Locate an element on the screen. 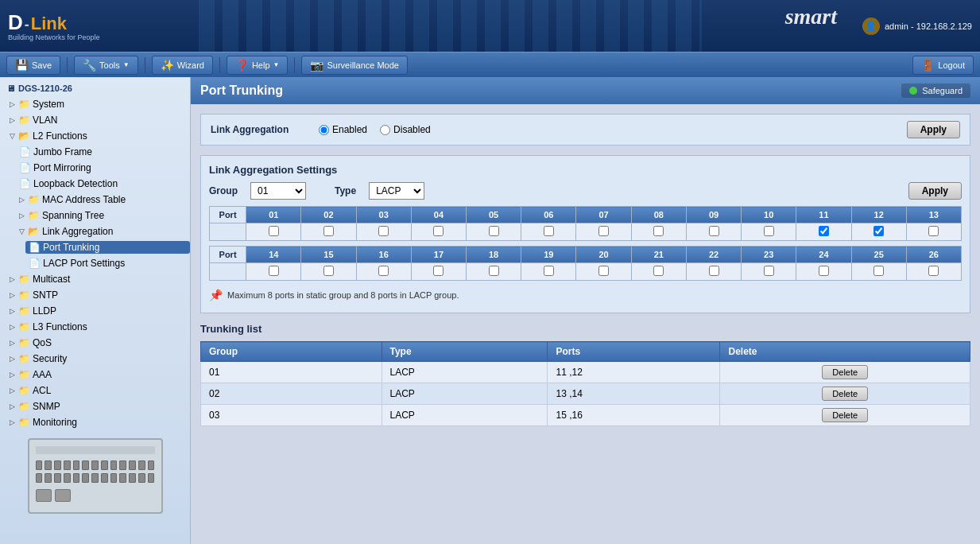 This screenshot has width=980, height=544. sidebar-label-monitoring: Monitoring is located at coordinates (55, 422).